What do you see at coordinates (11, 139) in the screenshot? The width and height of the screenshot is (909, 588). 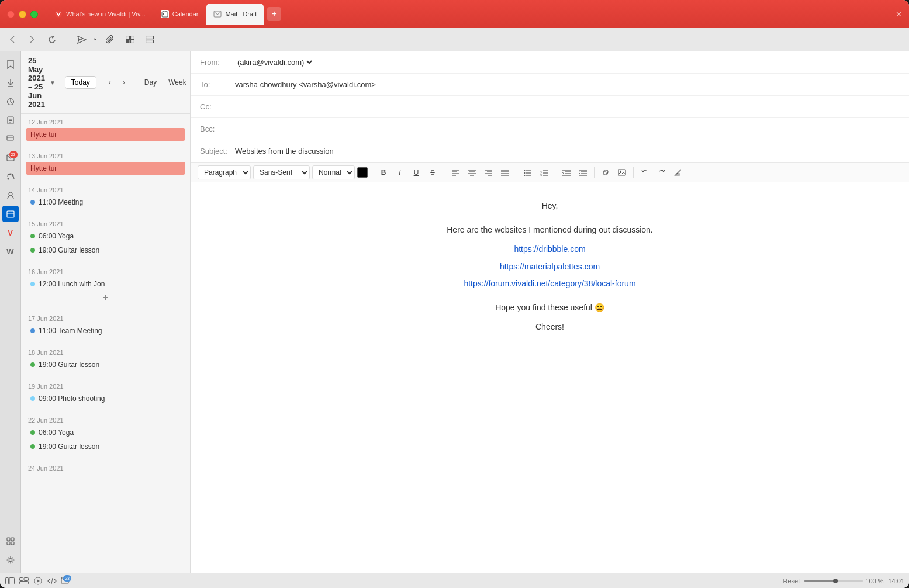 I see `sidebar-item-tabs` at bounding box center [11, 139].